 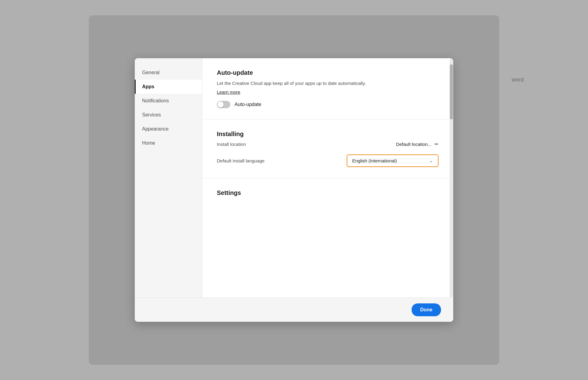 I want to click on dialog-footer: Done, so click(x=294, y=310).